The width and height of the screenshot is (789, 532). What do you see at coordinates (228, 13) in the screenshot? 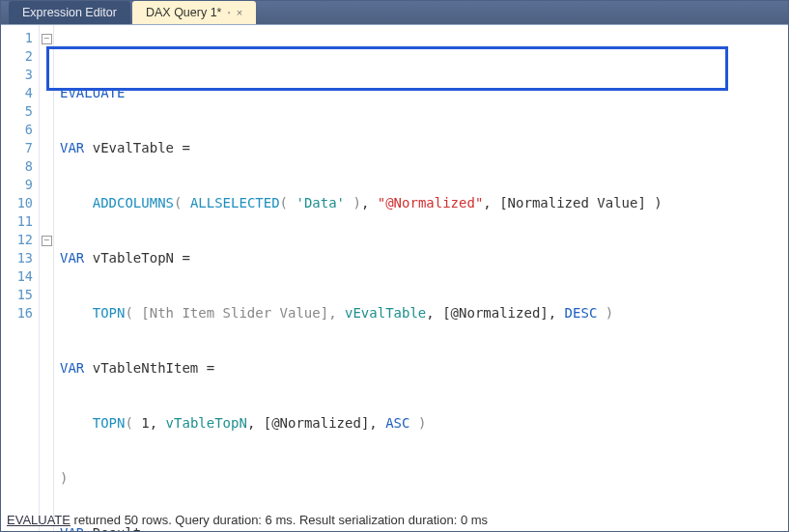
I see `dirty-indicator-icon: ◦` at bounding box center [228, 13].